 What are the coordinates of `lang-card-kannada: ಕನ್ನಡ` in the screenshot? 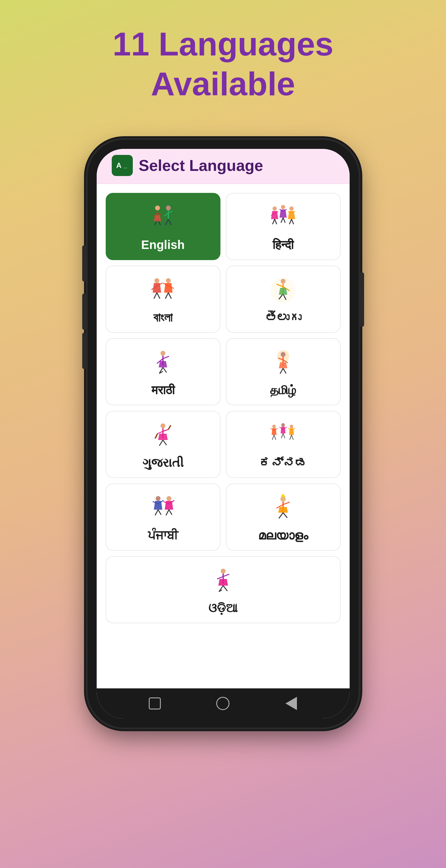 It's located at (283, 444).